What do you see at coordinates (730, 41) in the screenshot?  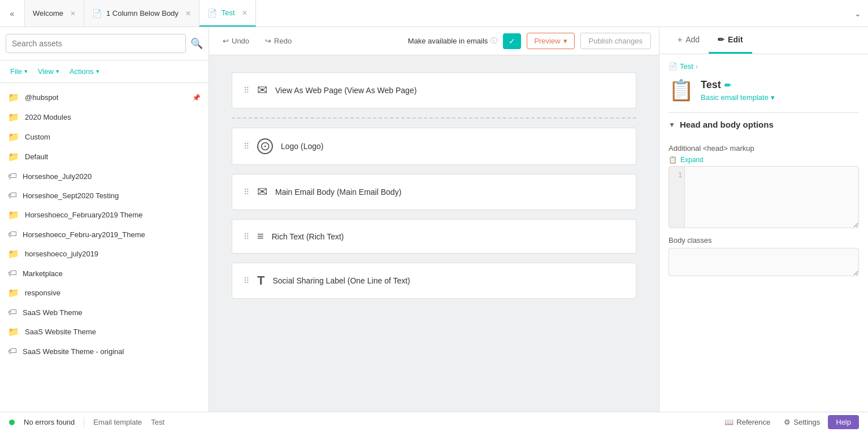 I see `tab-edit: ✏ Edit` at bounding box center [730, 41].